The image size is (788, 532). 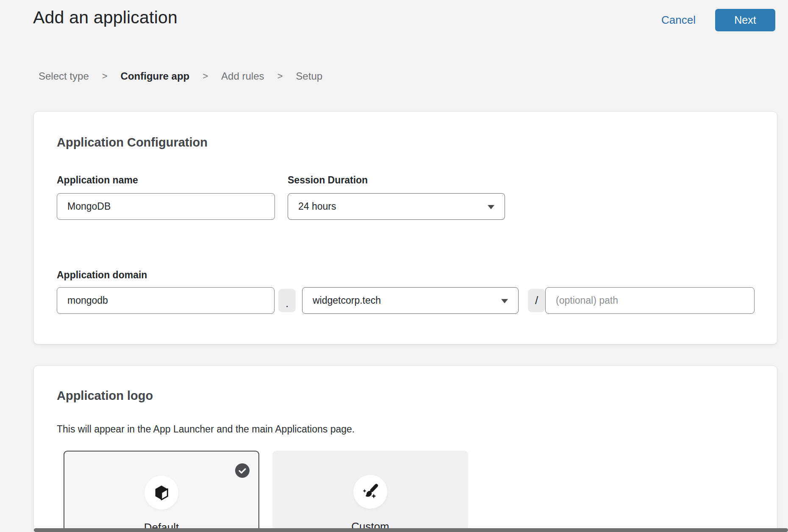 I want to click on logo-option-default: Default, so click(x=161, y=491).